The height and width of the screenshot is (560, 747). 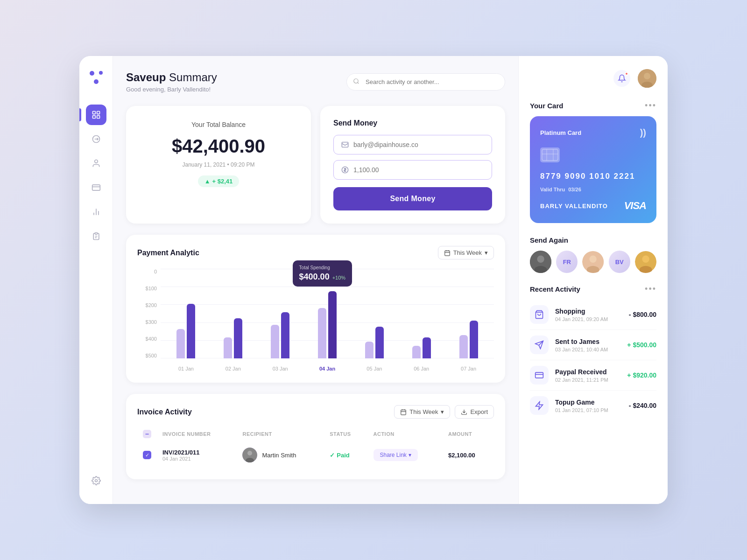 I want to click on header: Saveup Summary Good evening, Barly Valle…, so click(x=316, y=82).